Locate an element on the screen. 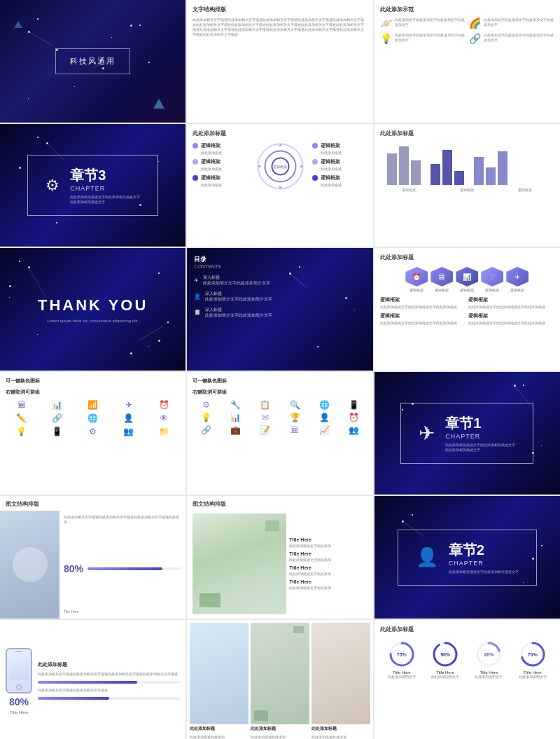 Image resolution: width=560 pixels, height=739 pixels. slide-5-circle: 此处添加标题 逻辑框架 此处添加描述 逻辑框架 此处添加描述 is located at coordinates (280, 185).